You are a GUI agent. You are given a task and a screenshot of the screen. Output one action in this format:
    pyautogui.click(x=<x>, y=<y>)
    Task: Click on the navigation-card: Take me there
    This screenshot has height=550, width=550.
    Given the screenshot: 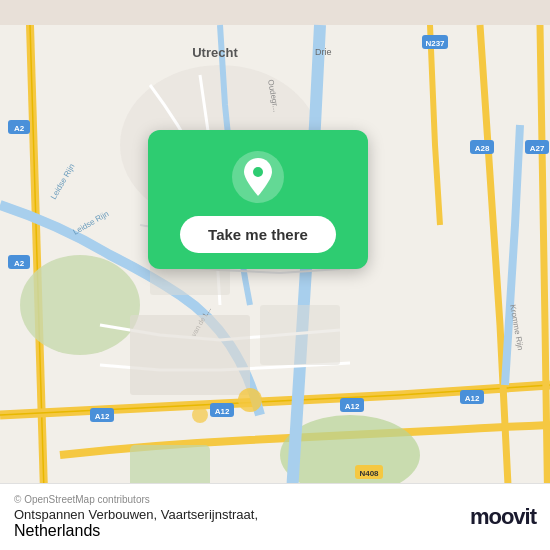 What is the action you would take?
    pyautogui.click(x=258, y=200)
    